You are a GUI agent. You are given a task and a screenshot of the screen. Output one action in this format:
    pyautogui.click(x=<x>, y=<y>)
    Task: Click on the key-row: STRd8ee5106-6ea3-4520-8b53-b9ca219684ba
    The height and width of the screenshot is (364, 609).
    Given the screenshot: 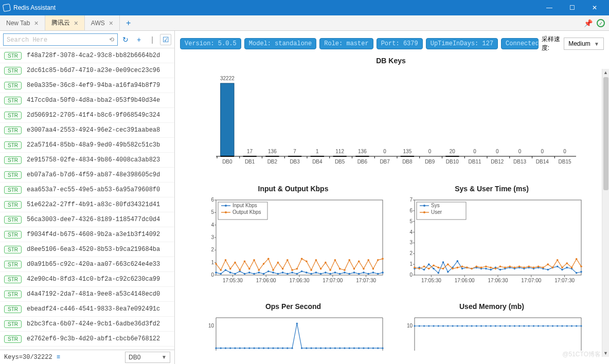 What is the action you would take?
    pyautogui.click(x=87, y=250)
    